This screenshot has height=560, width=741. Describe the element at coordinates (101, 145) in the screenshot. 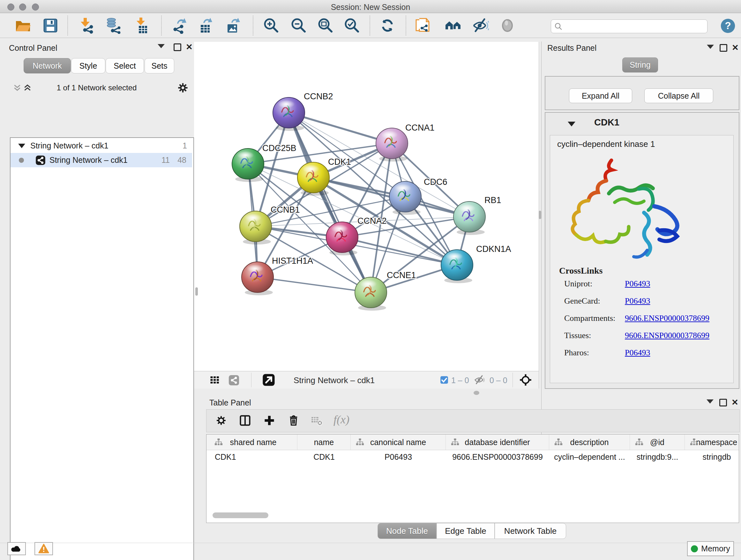

I see `network-collection-row: String Network – cdk1 1` at that location.